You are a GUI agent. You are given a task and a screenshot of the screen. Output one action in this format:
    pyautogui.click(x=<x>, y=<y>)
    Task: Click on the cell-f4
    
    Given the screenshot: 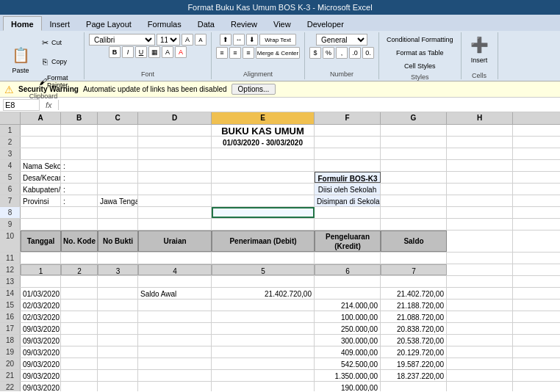 What is the action you would take?
    pyautogui.click(x=348, y=166)
    